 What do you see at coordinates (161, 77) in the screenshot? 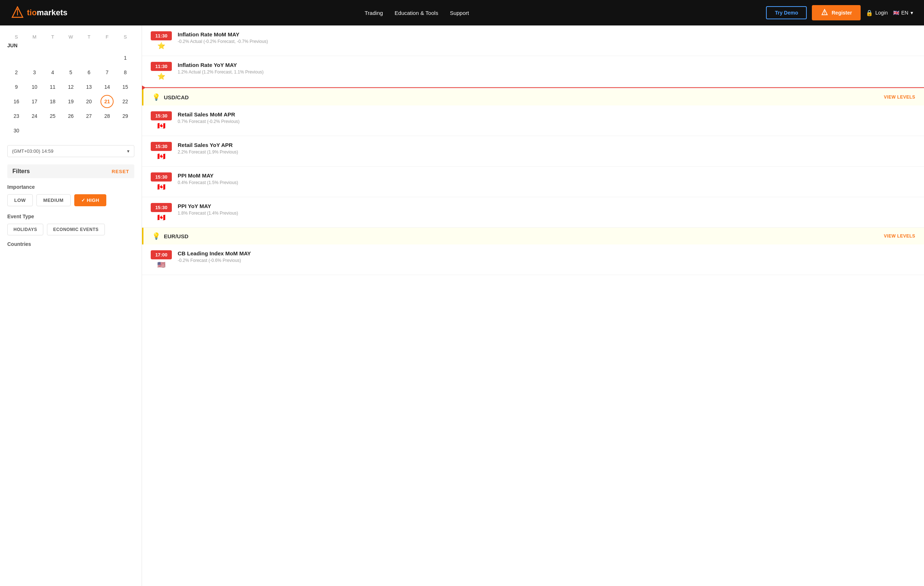
I see `flag-hk-2: ⭐` at bounding box center [161, 77].